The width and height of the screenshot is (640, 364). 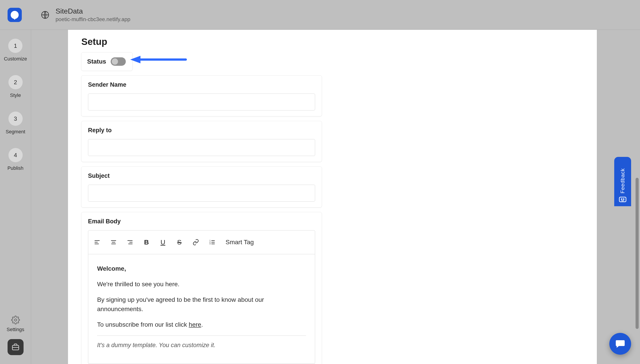 What do you see at coordinates (202, 142) in the screenshot?
I see `reply-to-card: Reply to` at bounding box center [202, 142].